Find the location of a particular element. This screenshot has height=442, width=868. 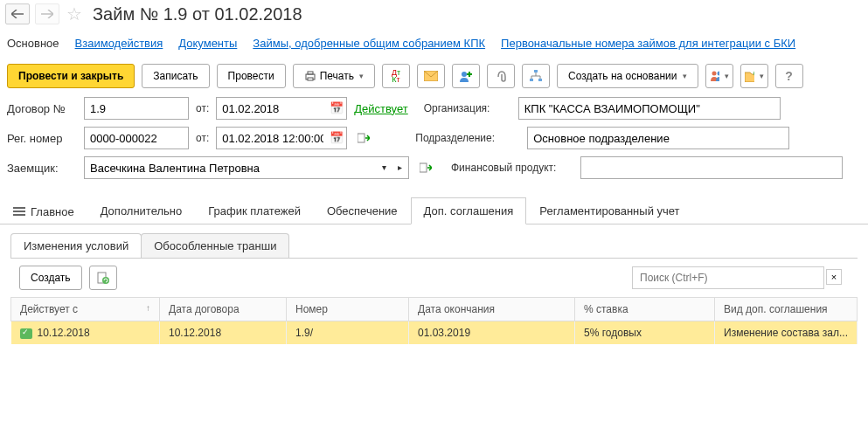

attach-button is located at coordinates (501, 76).